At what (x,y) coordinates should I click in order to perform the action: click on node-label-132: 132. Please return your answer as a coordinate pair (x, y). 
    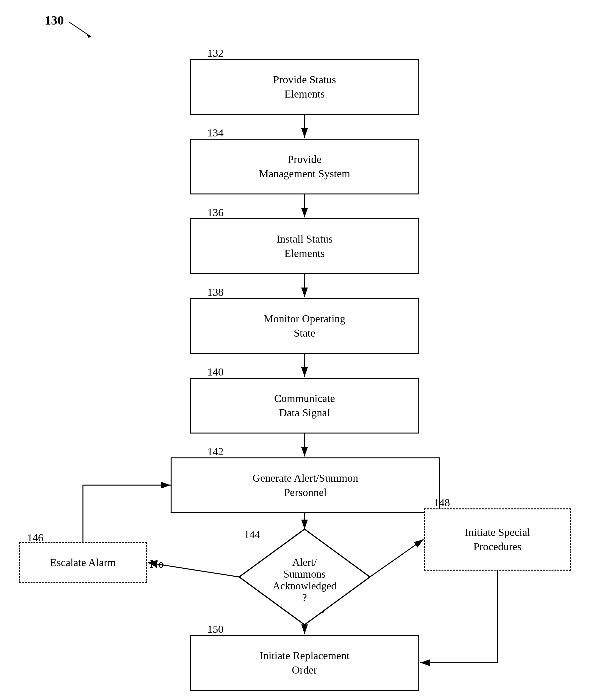
    Looking at the image, I should click on (216, 53).